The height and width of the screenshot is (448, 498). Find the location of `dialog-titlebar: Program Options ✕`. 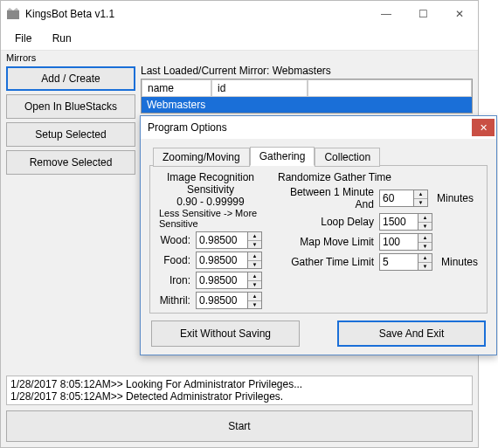

dialog-titlebar: Program Options ✕ is located at coordinates (318, 128).